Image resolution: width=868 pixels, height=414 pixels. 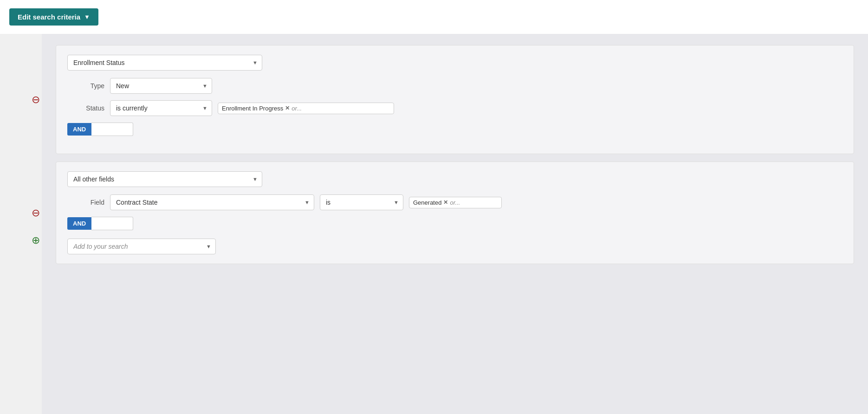 What do you see at coordinates (54, 17) in the screenshot?
I see `edit-criteria-button: Edit search criteria ▼` at bounding box center [54, 17].